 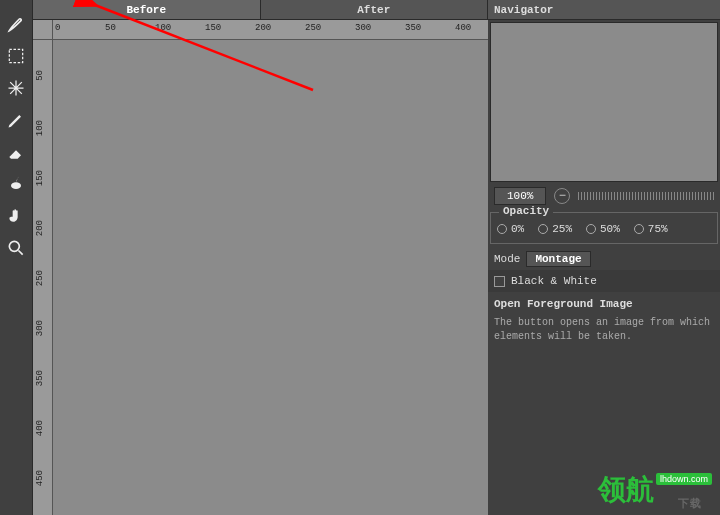 I want to click on navigator-header: Navigator, so click(x=604, y=10).